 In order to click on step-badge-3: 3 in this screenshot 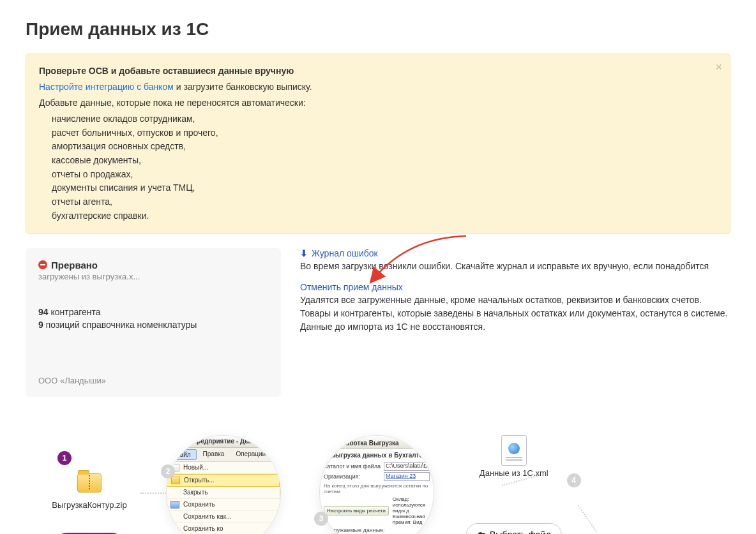, I will do `click(321, 519)`.